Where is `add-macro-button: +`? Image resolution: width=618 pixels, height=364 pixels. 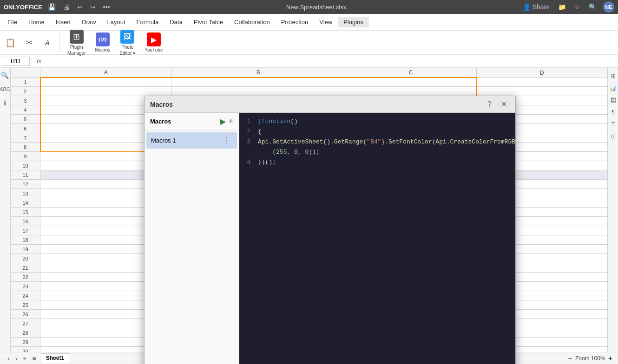
add-macro-button: + is located at coordinates (231, 122).